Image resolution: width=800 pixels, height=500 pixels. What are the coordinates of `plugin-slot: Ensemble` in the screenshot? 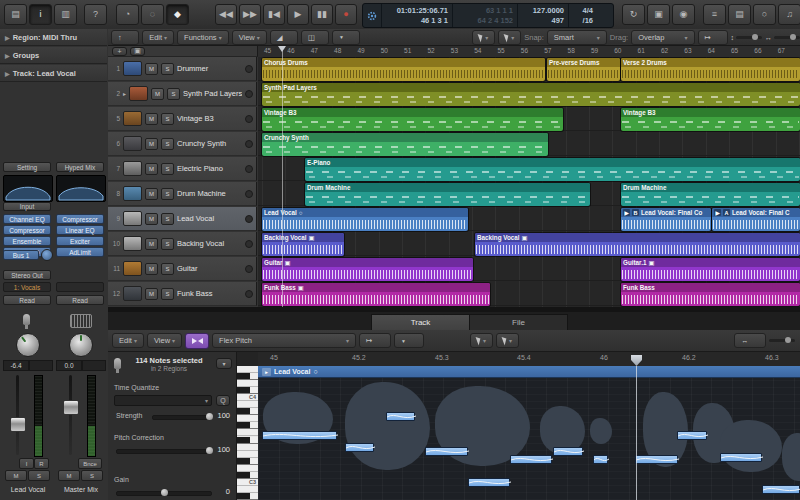 It's located at (27, 241).